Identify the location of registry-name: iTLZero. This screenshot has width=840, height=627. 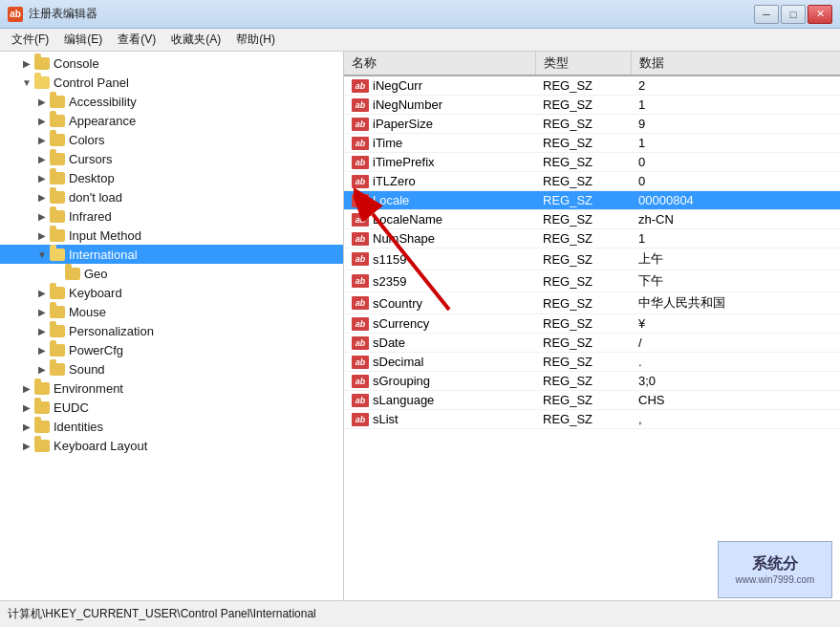
(394, 182).